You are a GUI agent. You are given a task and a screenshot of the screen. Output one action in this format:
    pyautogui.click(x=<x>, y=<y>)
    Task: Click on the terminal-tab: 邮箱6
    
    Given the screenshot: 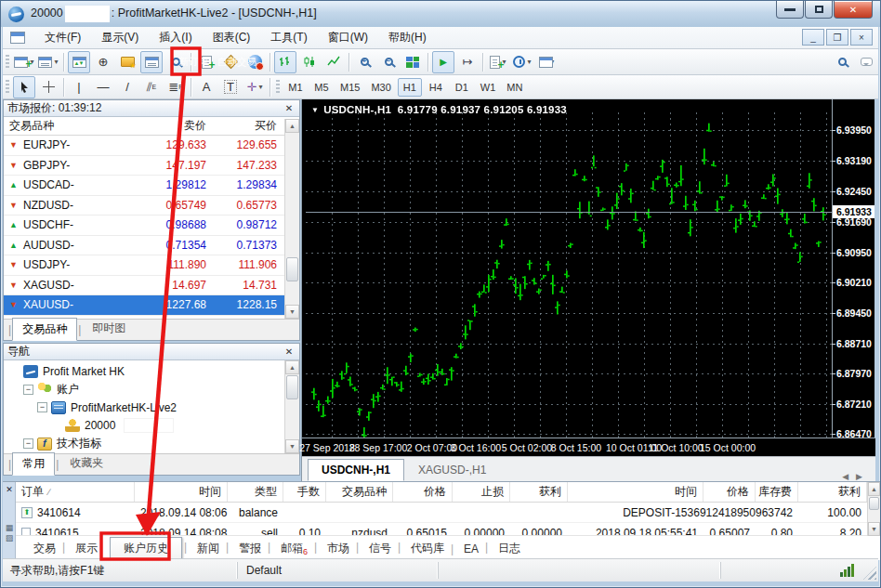 What is the action you would take?
    pyautogui.click(x=294, y=548)
    